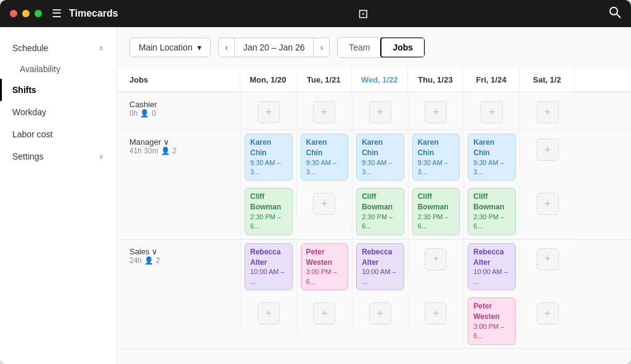 This screenshot has width=631, height=364. I want to click on date-navigator: ‹ Jan 20 – Jan 26 ›, so click(274, 47).